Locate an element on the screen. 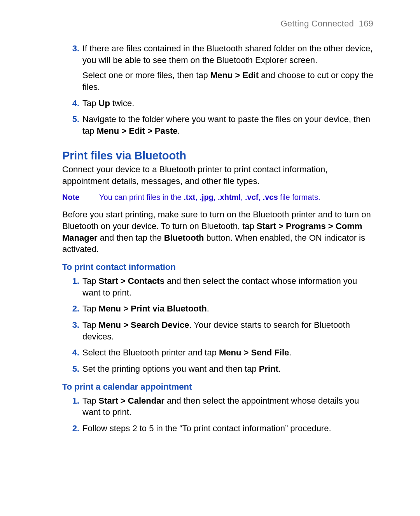  step-paragraph: Set the printing options you want and th… is located at coordinates (228, 369).